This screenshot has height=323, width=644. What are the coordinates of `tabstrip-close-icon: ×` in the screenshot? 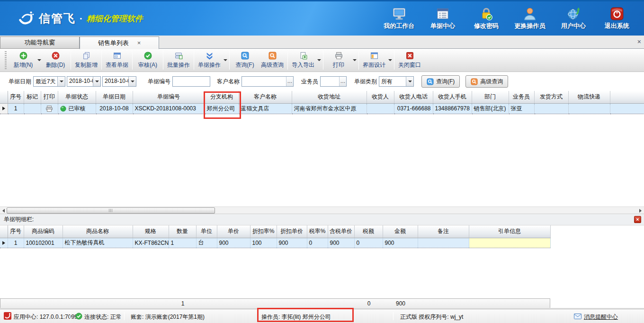 It's located at (639, 42).